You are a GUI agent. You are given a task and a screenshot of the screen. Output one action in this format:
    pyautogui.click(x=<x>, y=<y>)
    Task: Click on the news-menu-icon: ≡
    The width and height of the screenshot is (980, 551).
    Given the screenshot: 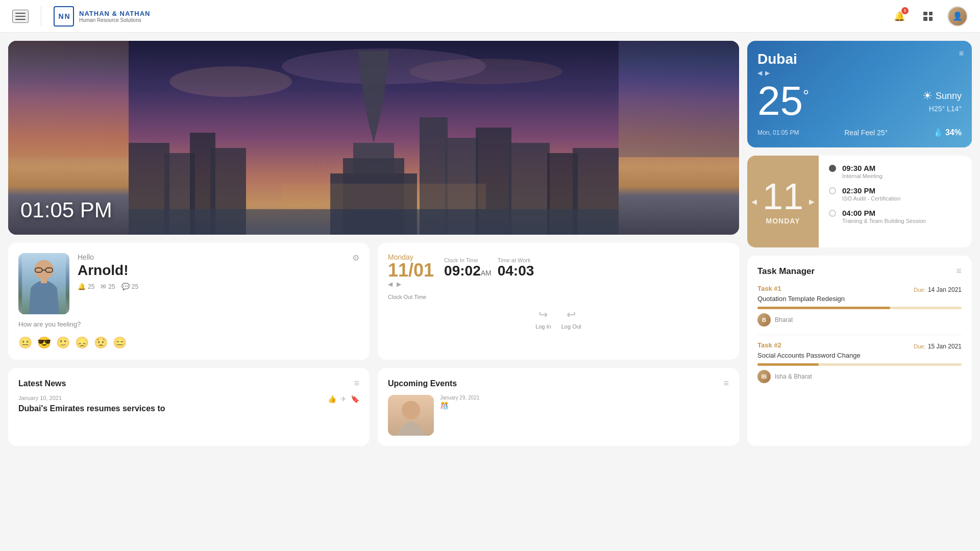 What is the action you would take?
    pyautogui.click(x=356, y=384)
    